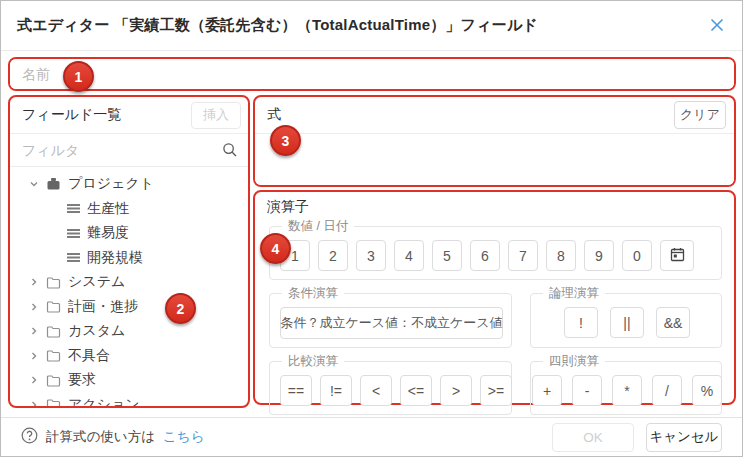 The height and width of the screenshot is (457, 743). What do you see at coordinates (496, 207) in the screenshot?
I see `operators-title: 演算子` at bounding box center [496, 207].